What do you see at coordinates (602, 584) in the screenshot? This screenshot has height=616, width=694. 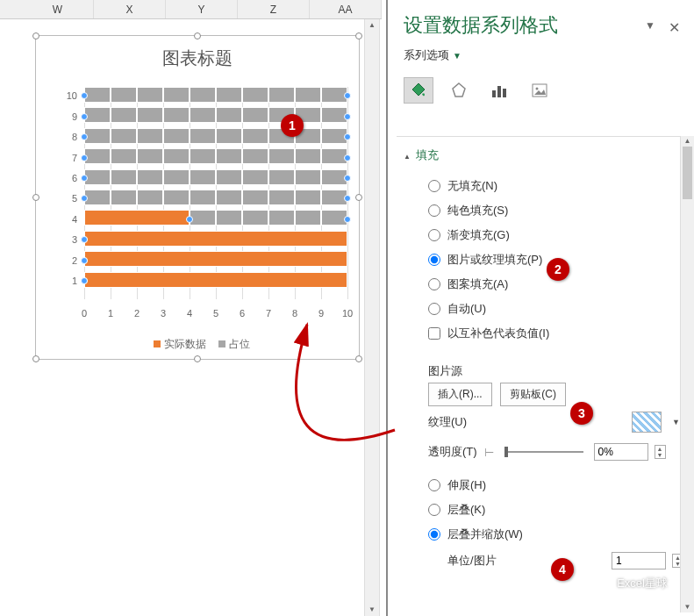 I see `wechat-icon` at bounding box center [602, 584].